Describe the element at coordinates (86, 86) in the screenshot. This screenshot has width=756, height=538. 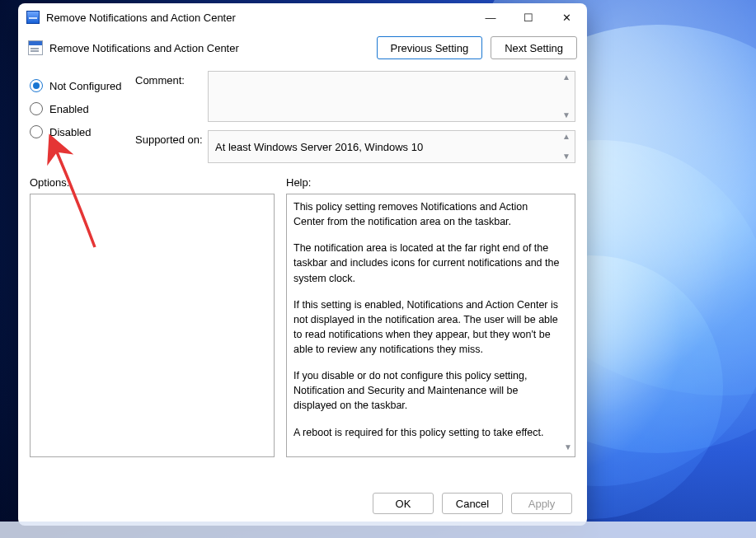
I see `radio-label: Not Configured` at that location.